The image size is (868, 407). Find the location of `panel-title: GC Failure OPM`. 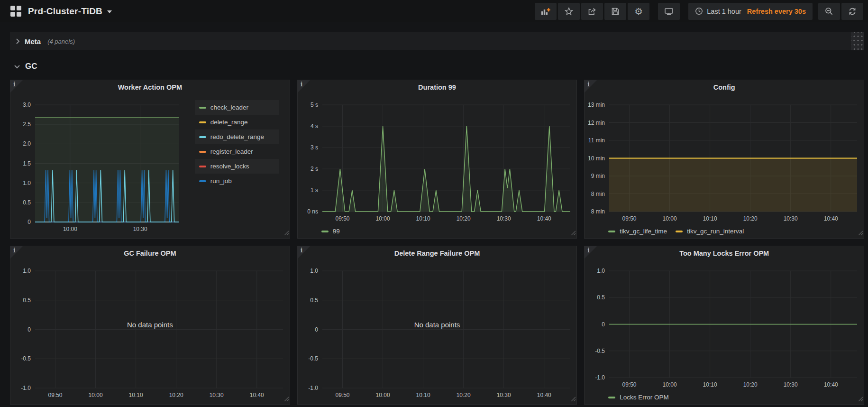

panel-title: GC Failure OPM is located at coordinates (150, 253).